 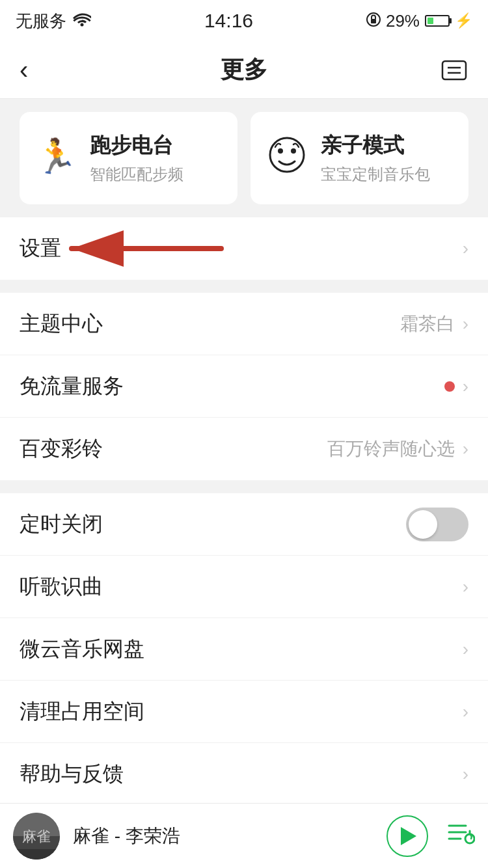 What do you see at coordinates (36, 837) in the screenshot?
I see `svg-text: 麻雀` at bounding box center [36, 837].